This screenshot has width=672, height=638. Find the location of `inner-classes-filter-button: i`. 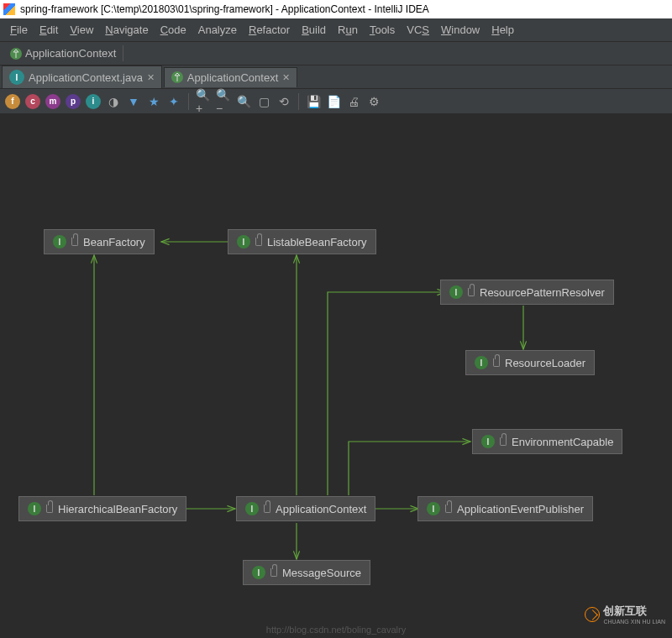

inner-classes-filter-button: i is located at coordinates (93, 102).